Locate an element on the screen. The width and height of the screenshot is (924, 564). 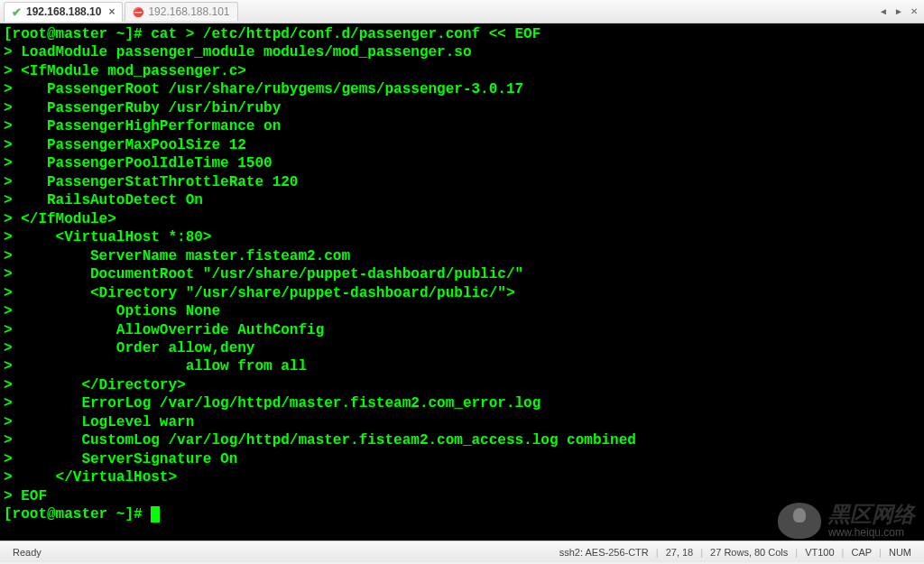
status-num: NUM is located at coordinates (901, 552).